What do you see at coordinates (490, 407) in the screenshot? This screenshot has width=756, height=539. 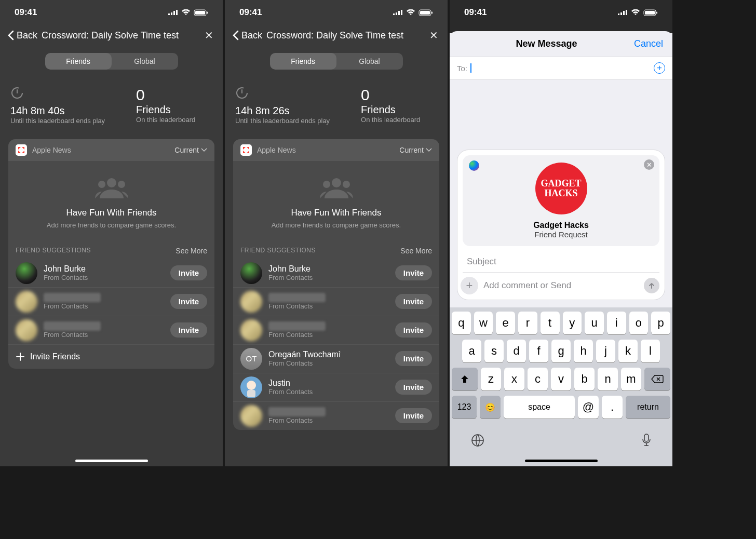 I see `emoji-key: 😊` at bounding box center [490, 407].